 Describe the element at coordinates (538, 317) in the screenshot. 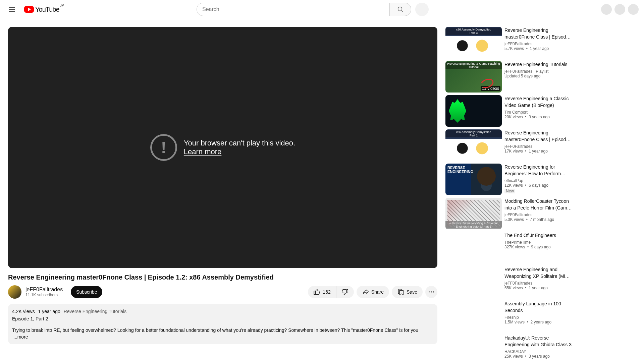

I see `recommendation-channel: Fireship` at that location.